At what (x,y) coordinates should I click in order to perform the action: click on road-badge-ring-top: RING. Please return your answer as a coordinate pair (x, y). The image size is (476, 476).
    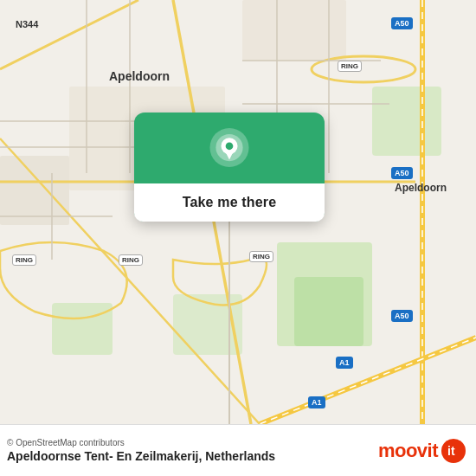
    Looking at the image, I should click on (350, 66).